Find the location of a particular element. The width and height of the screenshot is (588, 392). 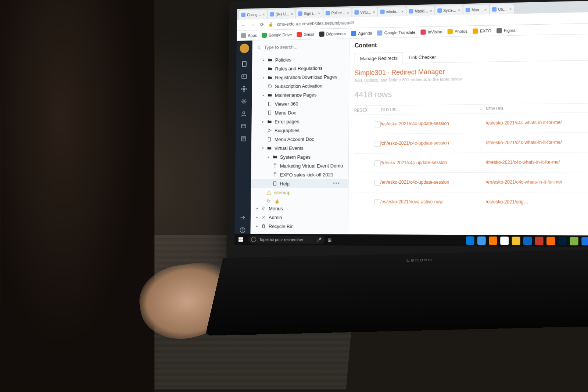

forms-section-icon is located at coordinates (244, 139).